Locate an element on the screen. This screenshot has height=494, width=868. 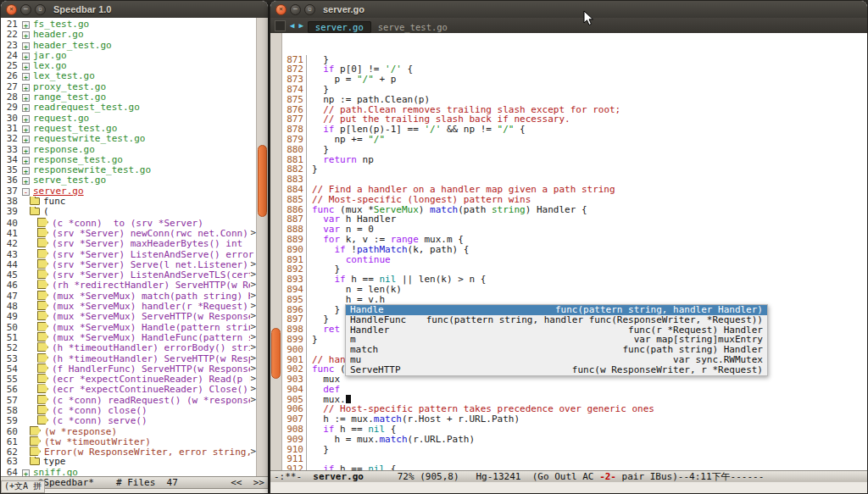
speedbar-item: 31+request_test.go is located at coordinates (129, 129).